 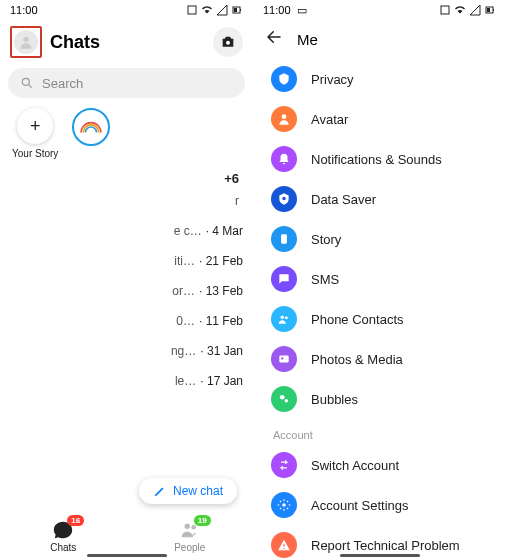 I want to click on row-label: Avatar, so click(x=330, y=120).